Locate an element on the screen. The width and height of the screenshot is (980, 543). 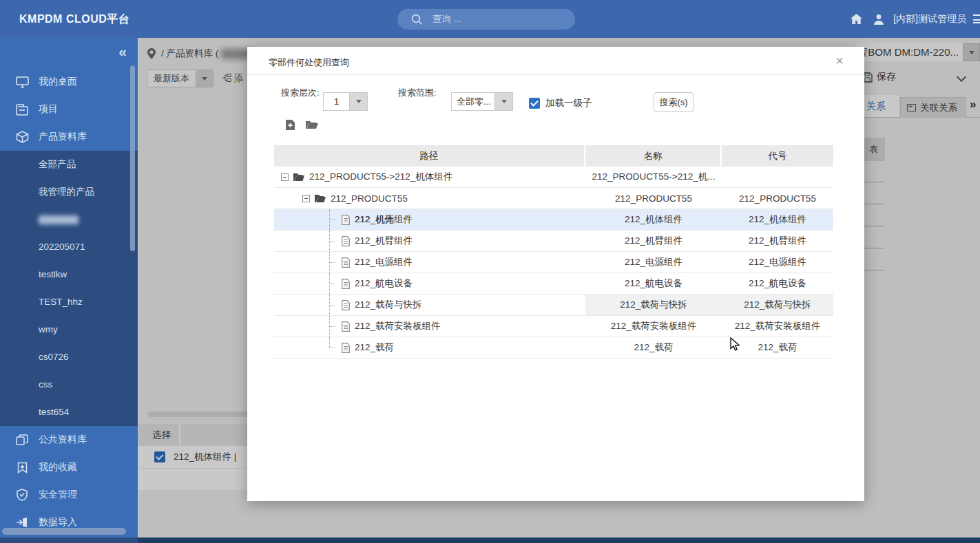
code-cell: 212_航电设备 is located at coordinates (778, 284).